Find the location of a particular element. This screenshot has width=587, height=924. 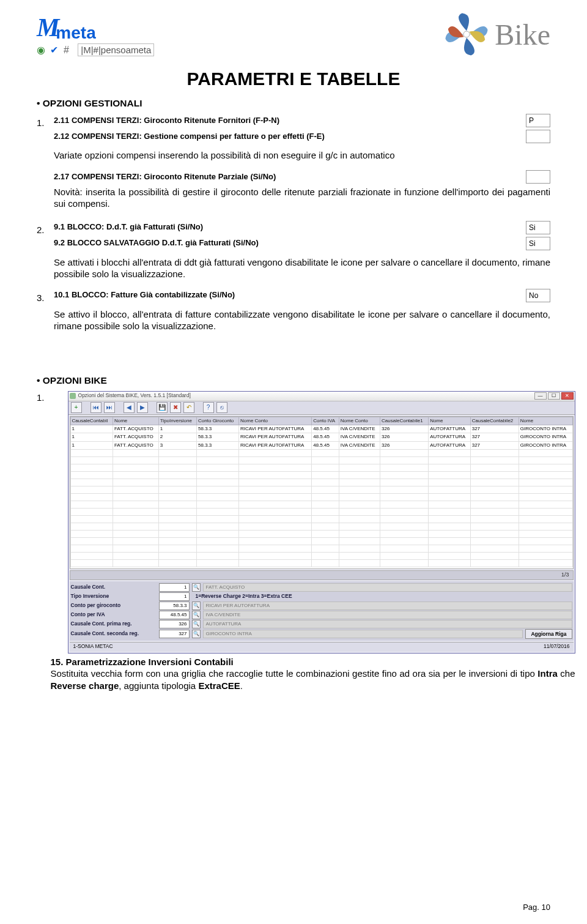

page-number: Pag. 10 is located at coordinates (537, 907).